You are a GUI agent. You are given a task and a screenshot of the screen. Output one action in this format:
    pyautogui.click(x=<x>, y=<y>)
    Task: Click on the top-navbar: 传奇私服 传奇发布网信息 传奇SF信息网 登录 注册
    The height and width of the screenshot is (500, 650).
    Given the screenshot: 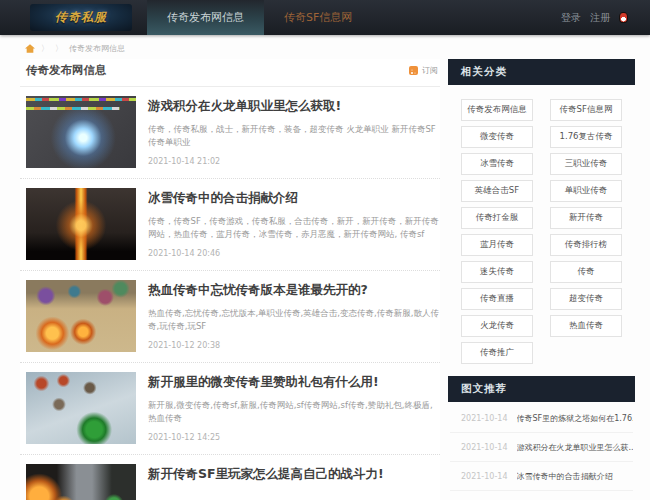 What is the action you would take?
    pyautogui.click(x=325, y=18)
    